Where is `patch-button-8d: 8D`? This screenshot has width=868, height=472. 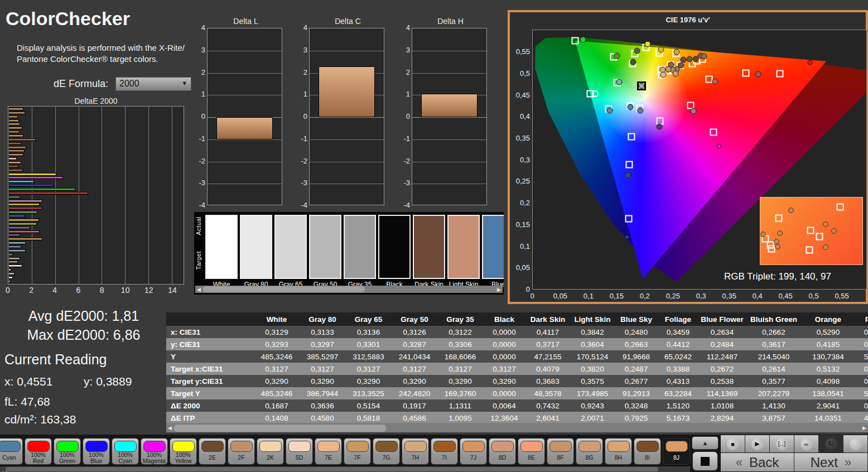
patch-button-8d: 8D is located at coordinates (502, 451).